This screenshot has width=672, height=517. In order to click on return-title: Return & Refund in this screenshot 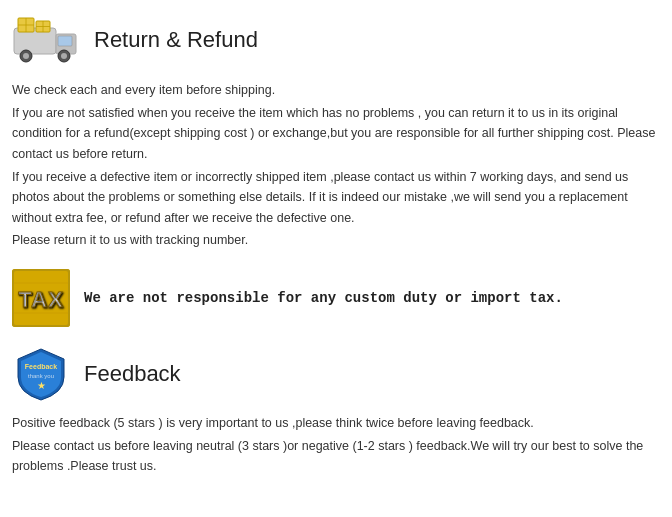, I will do `click(176, 40)`.